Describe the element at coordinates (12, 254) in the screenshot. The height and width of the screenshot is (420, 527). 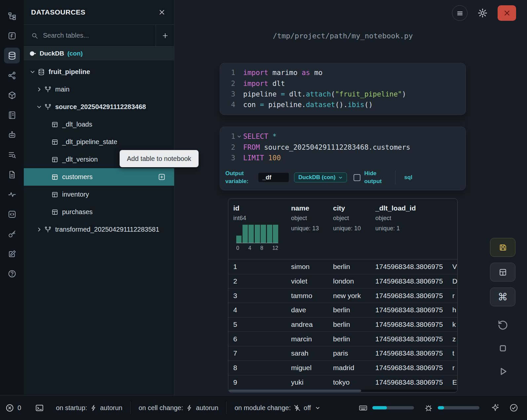
I see `scratchpad-icon` at that location.